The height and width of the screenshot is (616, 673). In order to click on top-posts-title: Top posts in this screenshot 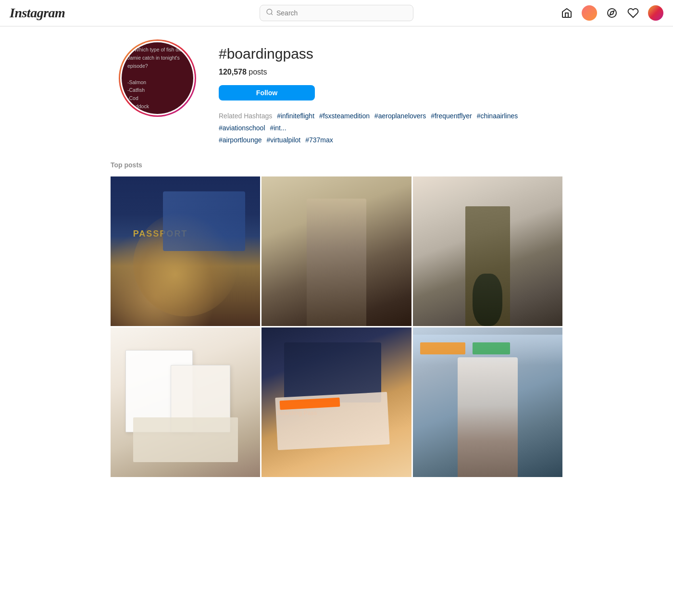, I will do `click(336, 165)`.